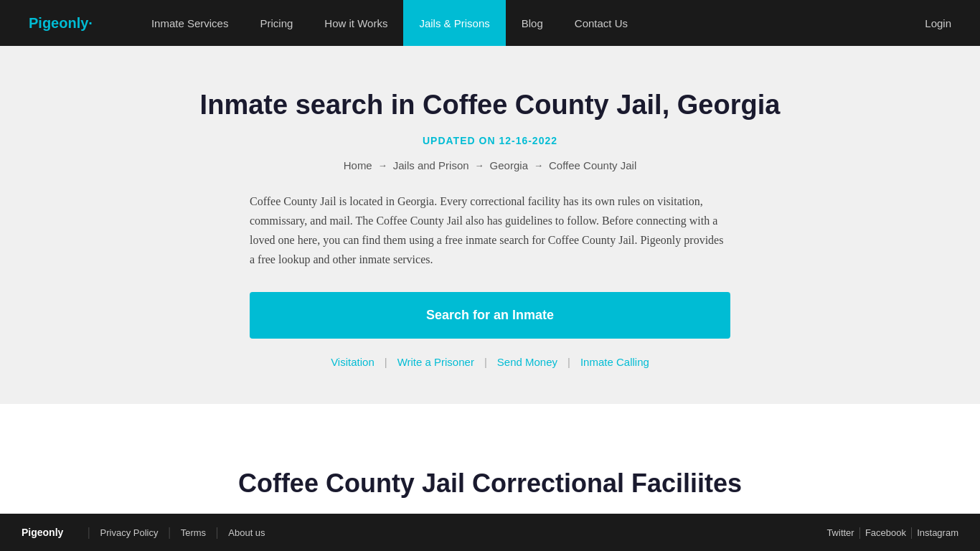 The height and width of the screenshot is (551, 980). What do you see at coordinates (490, 362) in the screenshot?
I see `service-links: Visitation | Write a Prisoner | Send Mon…` at bounding box center [490, 362].